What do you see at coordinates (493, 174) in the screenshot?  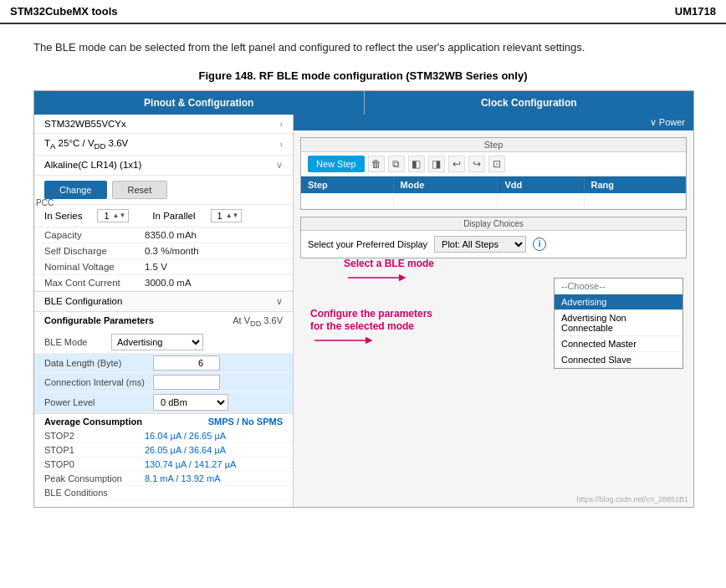 I see `step-area: Step New Step 🗑 ⧉ ◧ ◨ ↩ ↪ ⊡` at bounding box center [493, 174].